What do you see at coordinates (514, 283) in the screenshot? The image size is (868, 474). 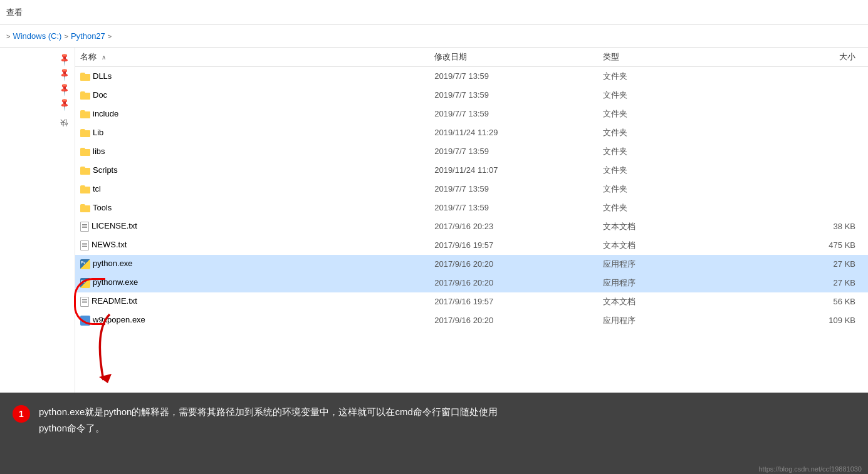 I see `cell-date: 2017/9/16 20:20` at bounding box center [514, 283].